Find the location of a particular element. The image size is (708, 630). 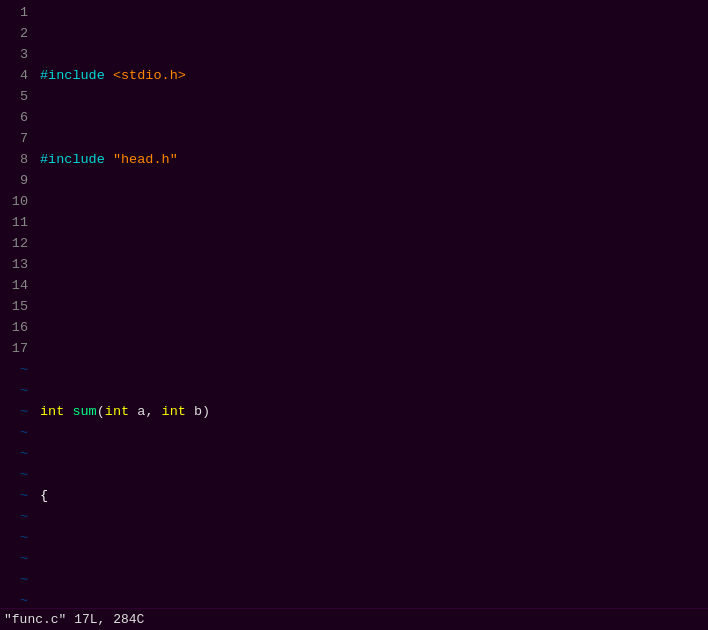

line-num-4: 4 is located at coordinates (14, 76).